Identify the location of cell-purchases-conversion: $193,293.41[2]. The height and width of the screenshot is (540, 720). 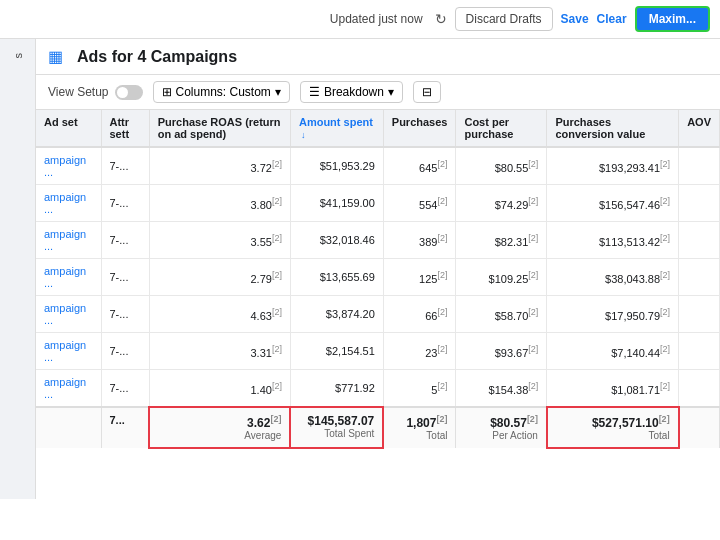
(613, 166).